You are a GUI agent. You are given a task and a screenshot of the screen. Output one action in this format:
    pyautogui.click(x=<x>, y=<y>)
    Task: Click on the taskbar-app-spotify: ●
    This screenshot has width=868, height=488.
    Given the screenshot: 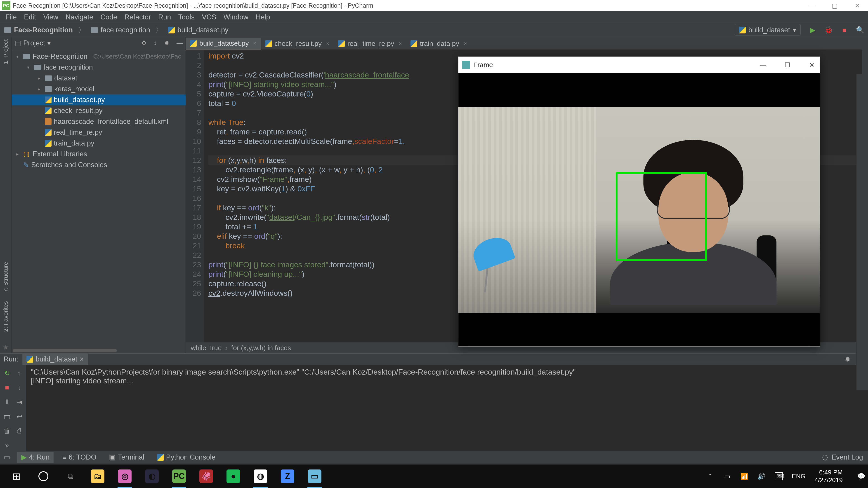 What is the action you would take?
    pyautogui.click(x=233, y=476)
    